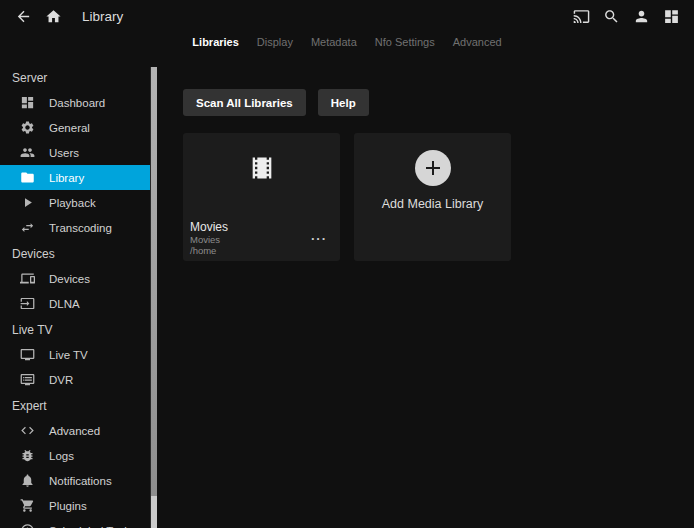 Image resolution: width=694 pixels, height=528 pixels. What do you see at coordinates (23, 16) in the screenshot?
I see `back-icon` at bounding box center [23, 16].